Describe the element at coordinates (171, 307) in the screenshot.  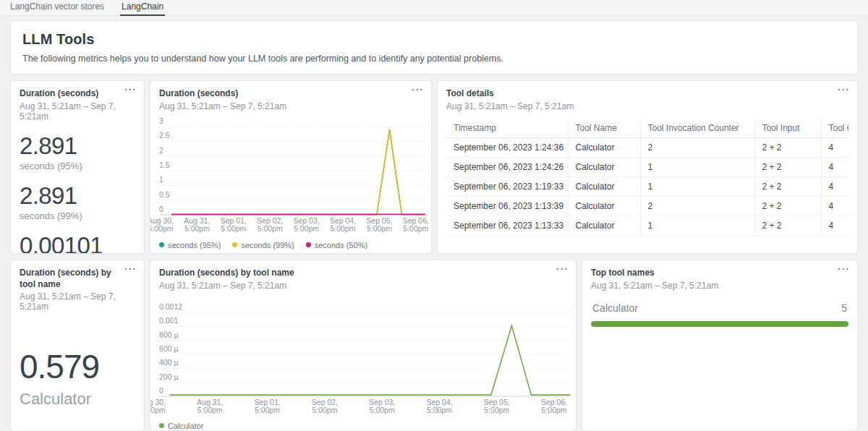
I see `svg-text: 0.0012` at that location.